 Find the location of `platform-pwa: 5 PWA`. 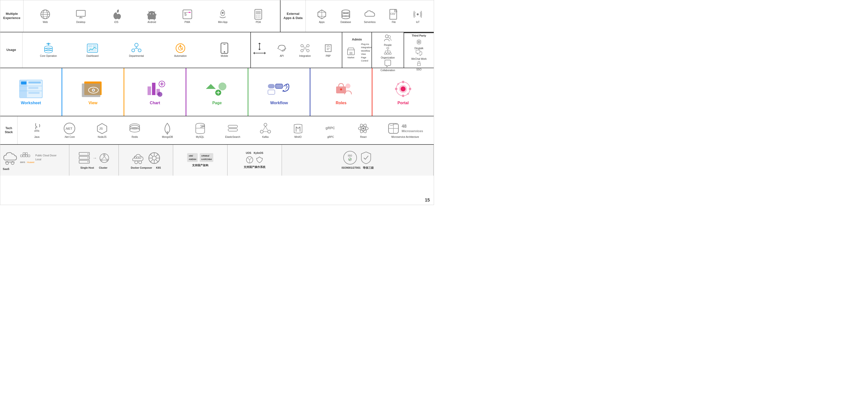

platform-pwa: 5 PWA is located at coordinates (187, 16).